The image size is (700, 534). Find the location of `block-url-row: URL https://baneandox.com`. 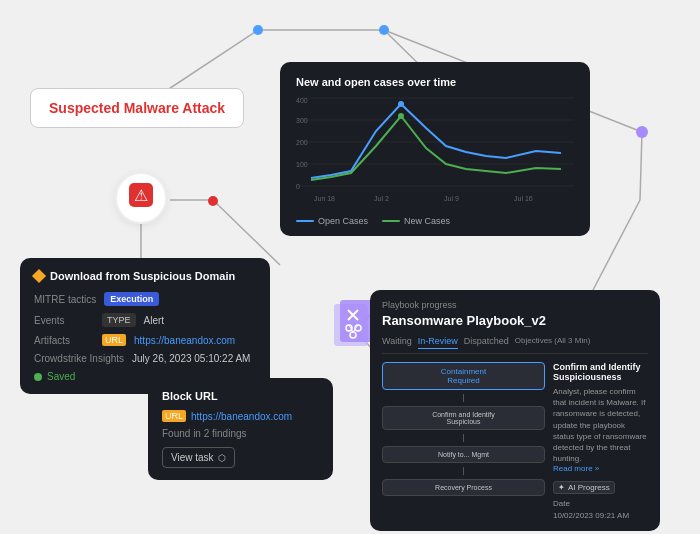

block-url-row: URL https://baneandox.com is located at coordinates (240, 416).